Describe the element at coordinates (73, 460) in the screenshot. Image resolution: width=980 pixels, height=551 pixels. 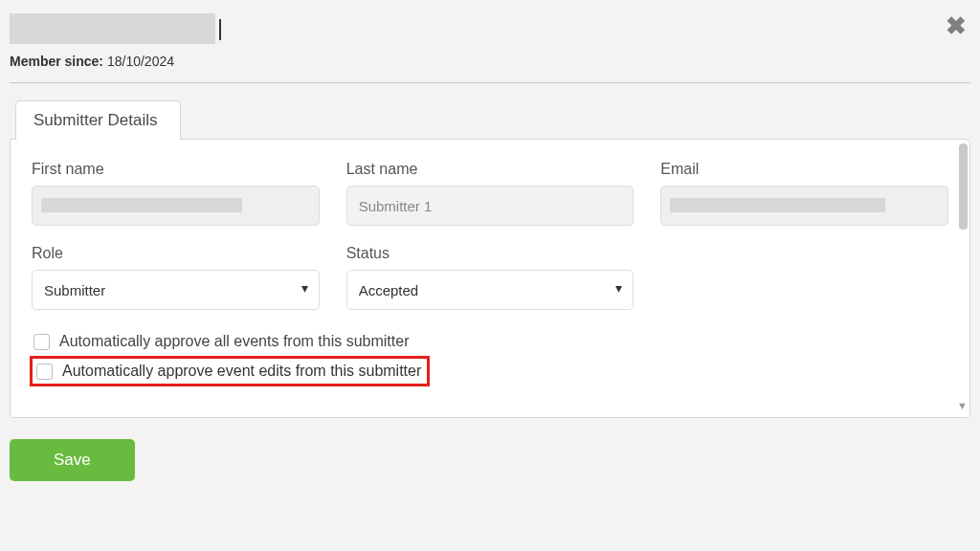
I see `save-button: Save` at that location.